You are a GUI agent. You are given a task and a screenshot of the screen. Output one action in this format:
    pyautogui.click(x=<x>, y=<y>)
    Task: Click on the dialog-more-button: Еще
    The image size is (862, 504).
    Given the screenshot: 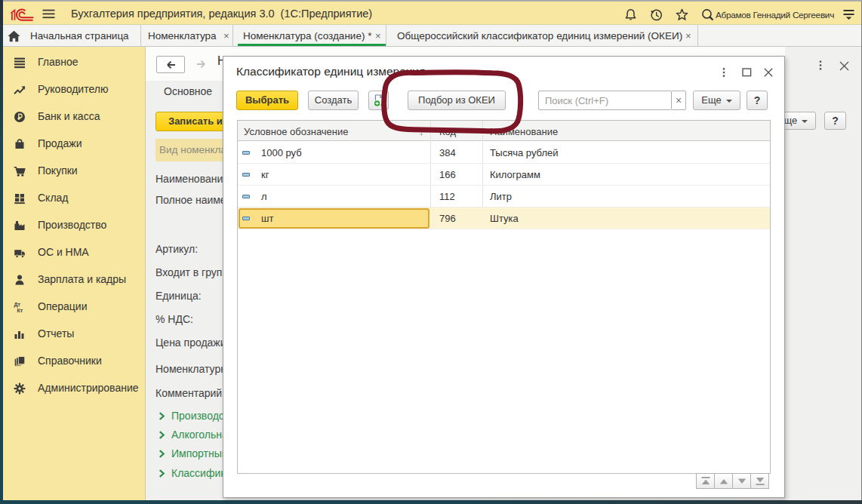 What is the action you would take?
    pyautogui.click(x=717, y=100)
    